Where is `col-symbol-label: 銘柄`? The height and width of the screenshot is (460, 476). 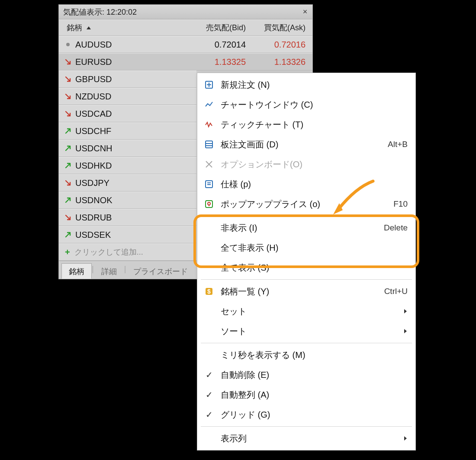 col-symbol-label: 銘柄 is located at coordinates (74, 28).